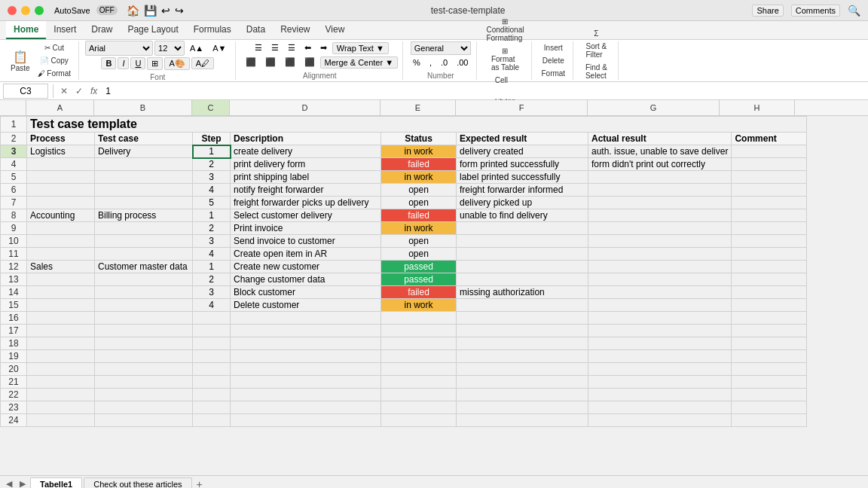 Image resolution: width=868 pixels, height=488 pixels. I want to click on format-cells-button: Format, so click(553, 74).